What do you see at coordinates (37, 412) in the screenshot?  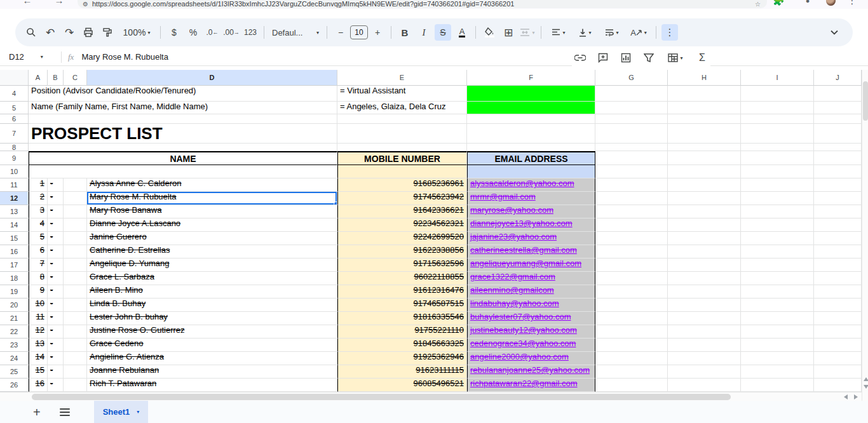 I see `add-sheet-button: +` at bounding box center [37, 412].